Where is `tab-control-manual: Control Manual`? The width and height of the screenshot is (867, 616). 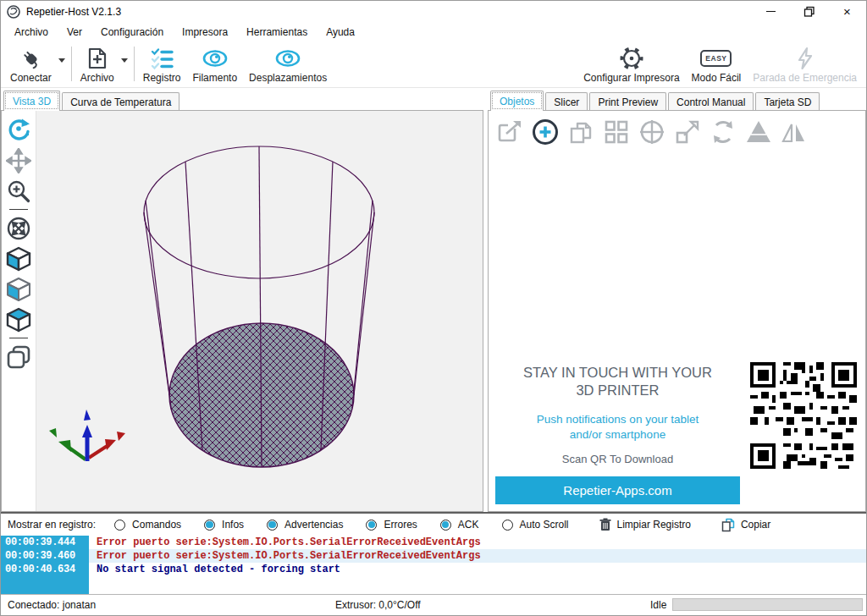 tab-control-manual: Control Manual is located at coordinates (711, 102).